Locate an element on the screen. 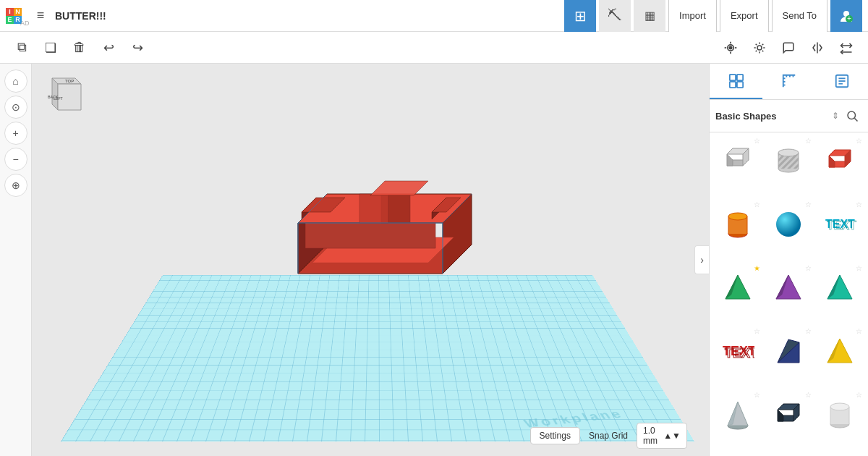 The image size is (868, 456). shape-box-blue: ☆ is located at coordinates (788, 415).